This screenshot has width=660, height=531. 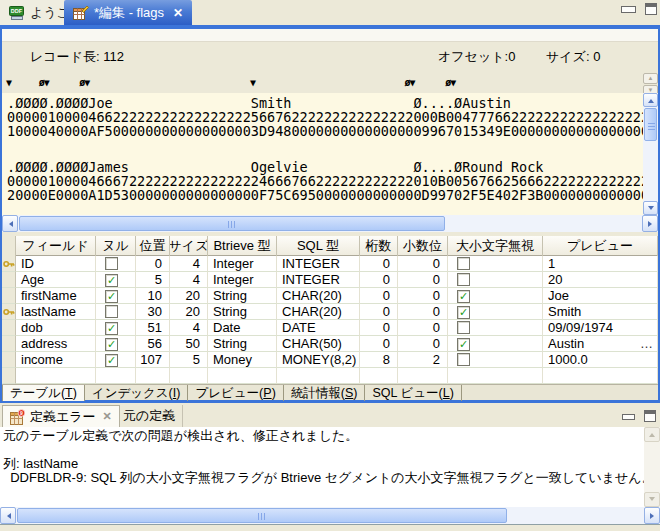 What do you see at coordinates (330, 344) in the screenshot?
I see `field-row-address: address✓5650StringCHAR(50)00✓Austin…` at bounding box center [330, 344].